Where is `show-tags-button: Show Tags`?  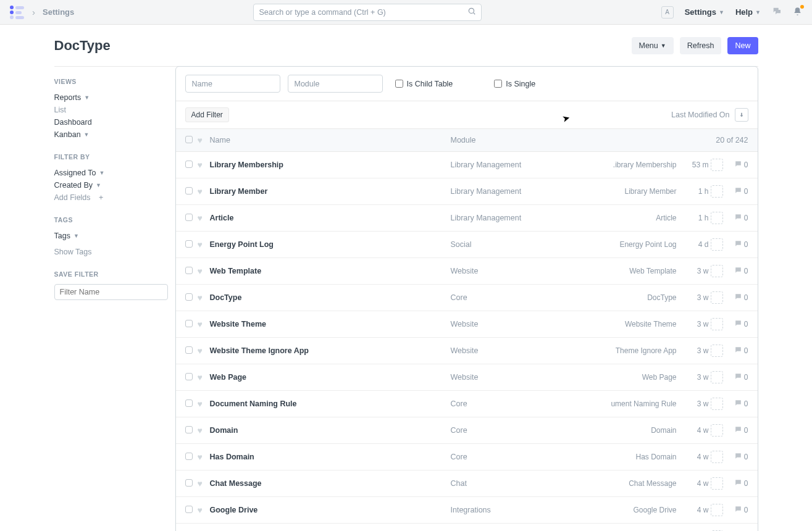
show-tags-button: Show Tags is located at coordinates (111, 252).